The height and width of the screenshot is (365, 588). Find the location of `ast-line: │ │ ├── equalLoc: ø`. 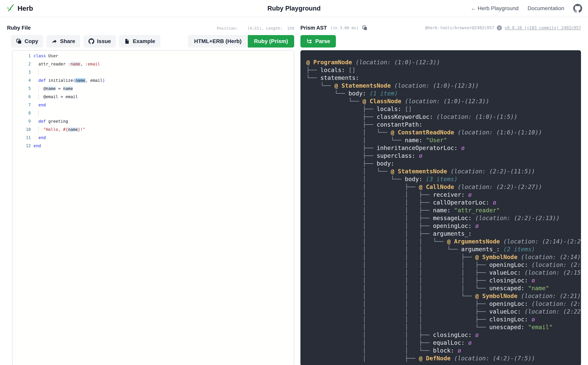

ast-line: │ │ ├── equalLoc: ø is located at coordinates (444, 343).